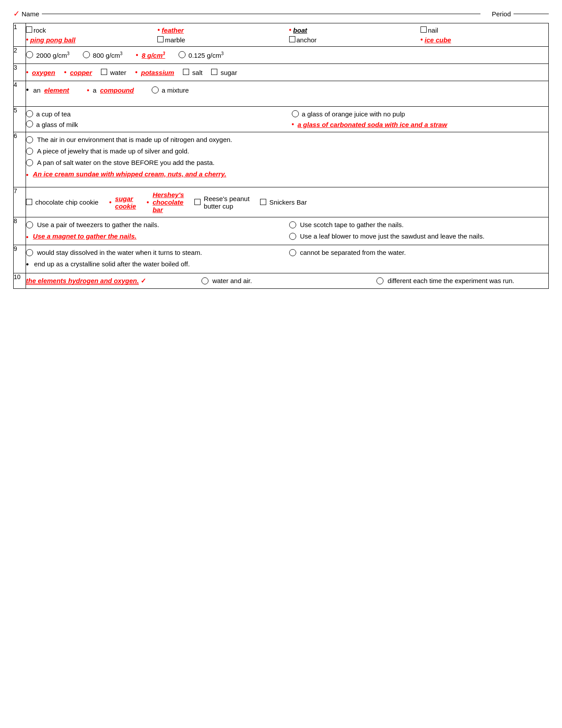 The height and width of the screenshot is (728, 562). Describe the element at coordinates (462, 281) in the screenshot. I see `row10-item-different: different each time the experiment was r…` at that location.